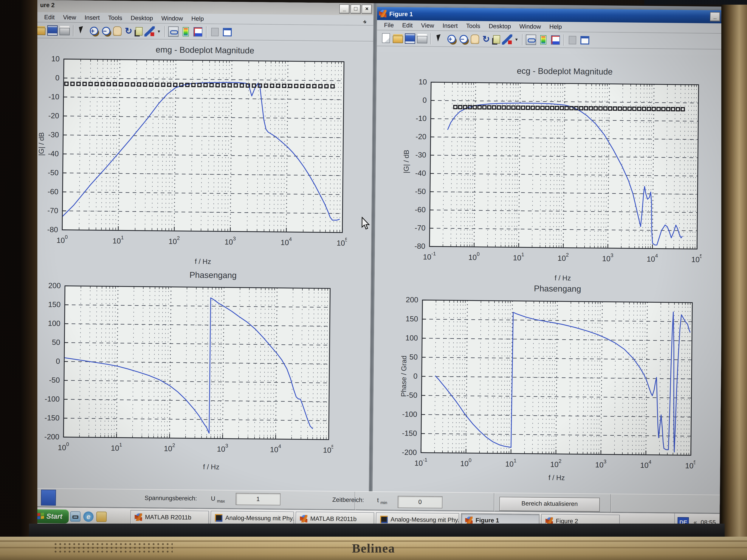 The image size is (747, 560). What do you see at coordinates (53, 173) in the screenshot?
I see `svg-text: -50` at bounding box center [53, 173].